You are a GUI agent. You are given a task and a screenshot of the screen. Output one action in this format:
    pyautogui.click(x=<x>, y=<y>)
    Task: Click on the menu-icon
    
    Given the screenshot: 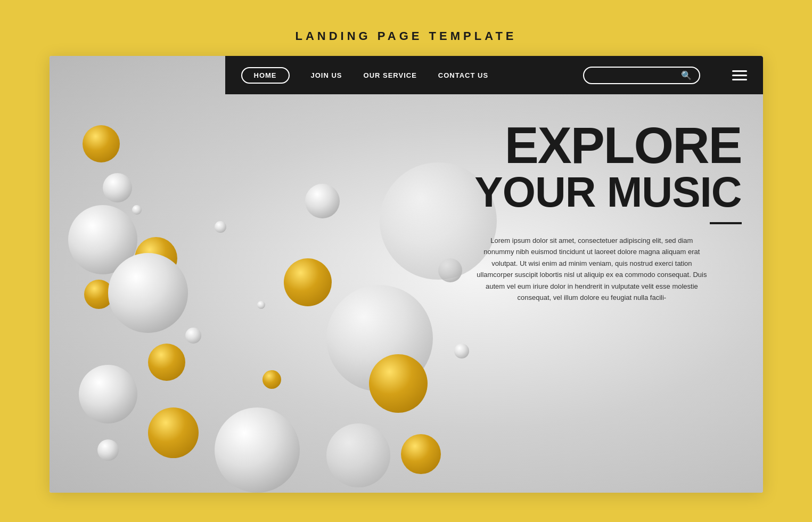 What is the action you would take?
    pyautogui.click(x=740, y=76)
    